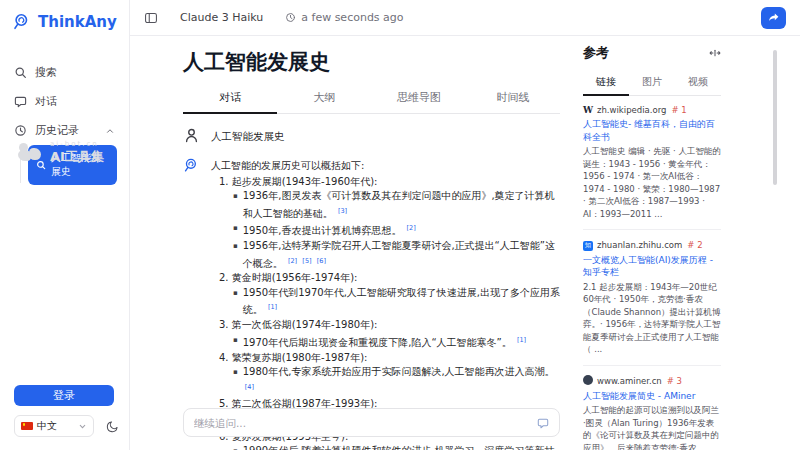 The image size is (800, 450). Describe the element at coordinates (390, 255) in the screenshot. I see `answer-point: ▪1956年,达特茅斯学院召开人工智能夏季研讨会,正式提出“人工智能”这个概念。…` at that location.